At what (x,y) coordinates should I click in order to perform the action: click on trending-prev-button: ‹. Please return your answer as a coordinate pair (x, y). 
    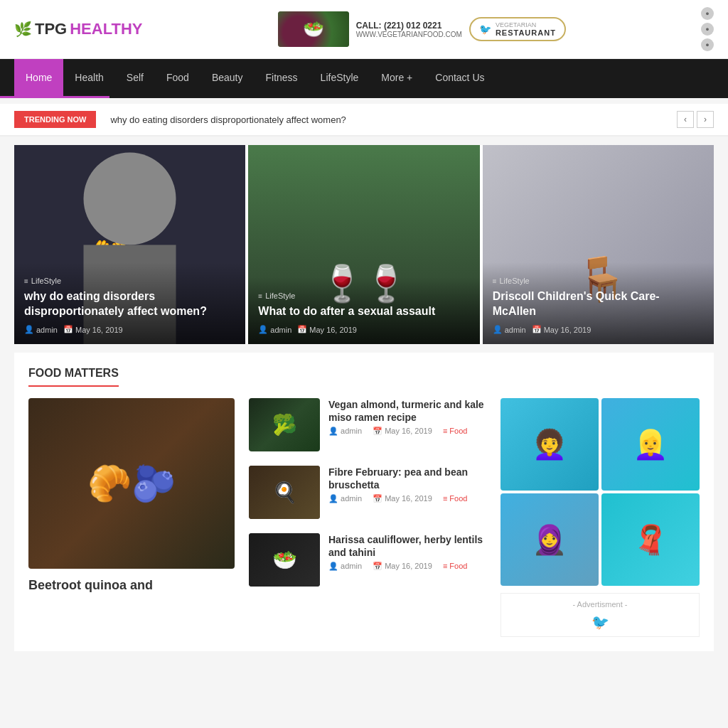
    Looking at the image, I should click on (685, 119).